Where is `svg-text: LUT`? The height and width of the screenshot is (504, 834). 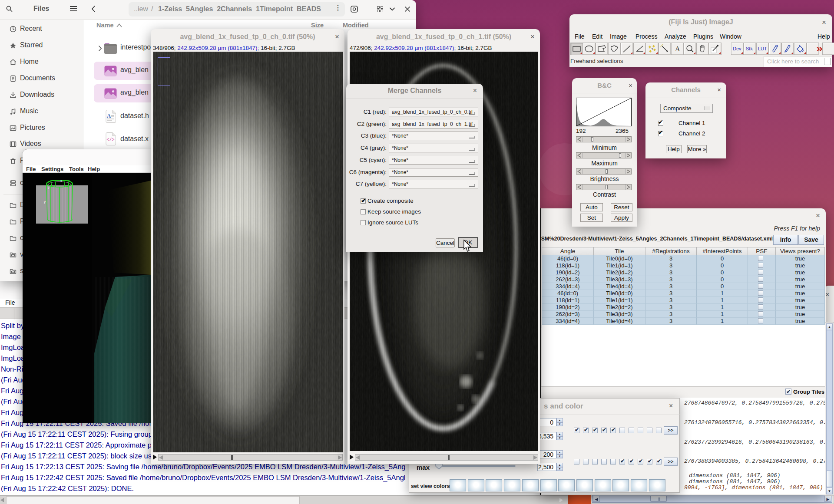 svg-text: LUT is located at coordinates (763, 49).